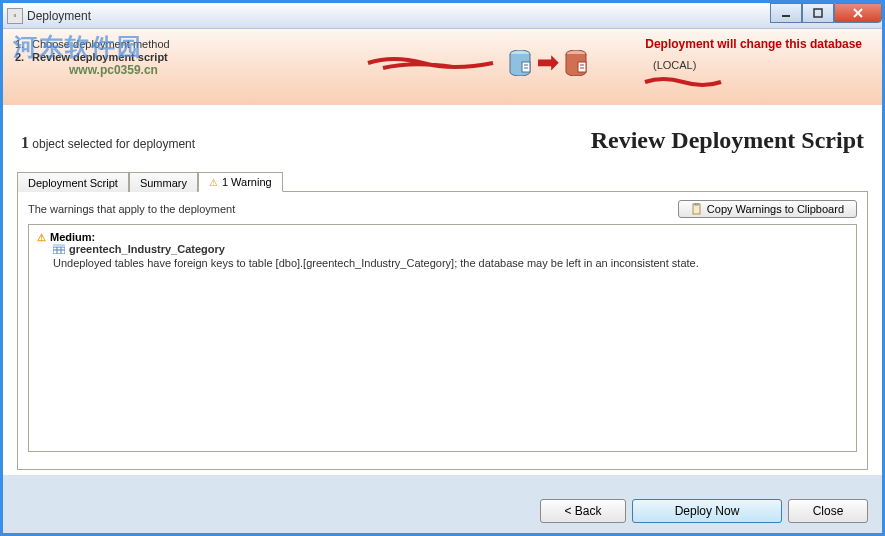 This screenshot has width=885, height=536. What do you see at coordinates (240, 182) in the screenshot?
I see `tab-warnings: ⚠ 1 Warning` at bounding box center [240, 182].